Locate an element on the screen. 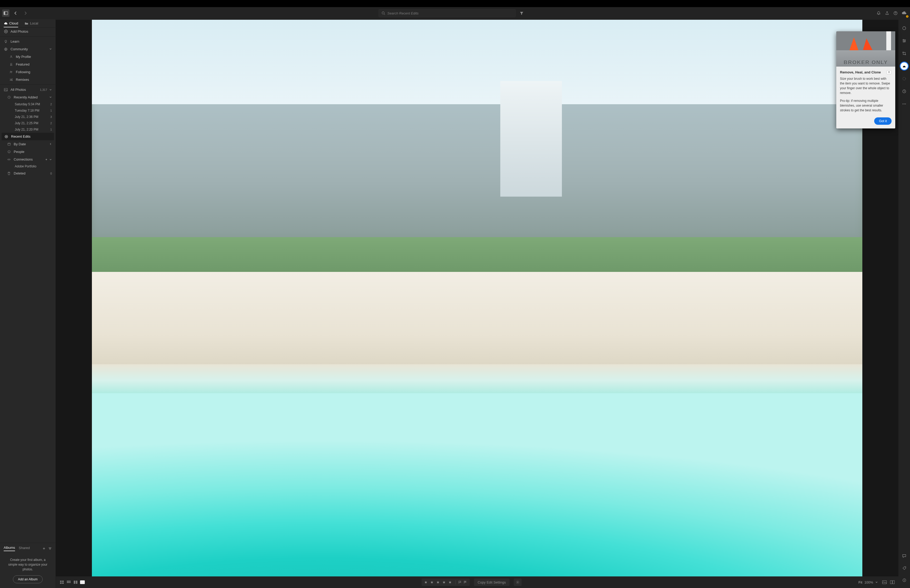  nav-back-button is located at coordinates (15, 13).